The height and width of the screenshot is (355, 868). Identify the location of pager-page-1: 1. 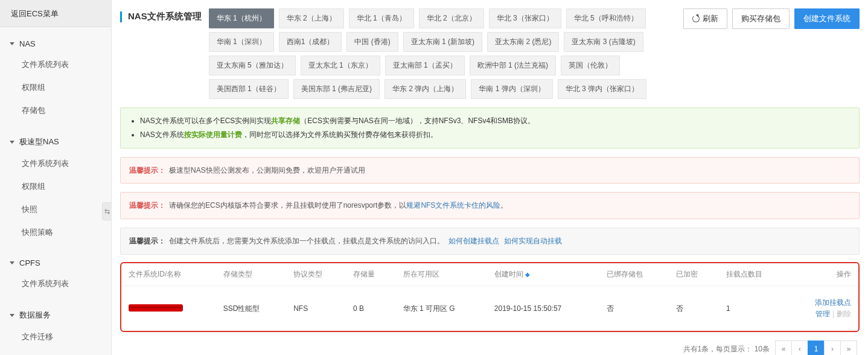
(816, 348).